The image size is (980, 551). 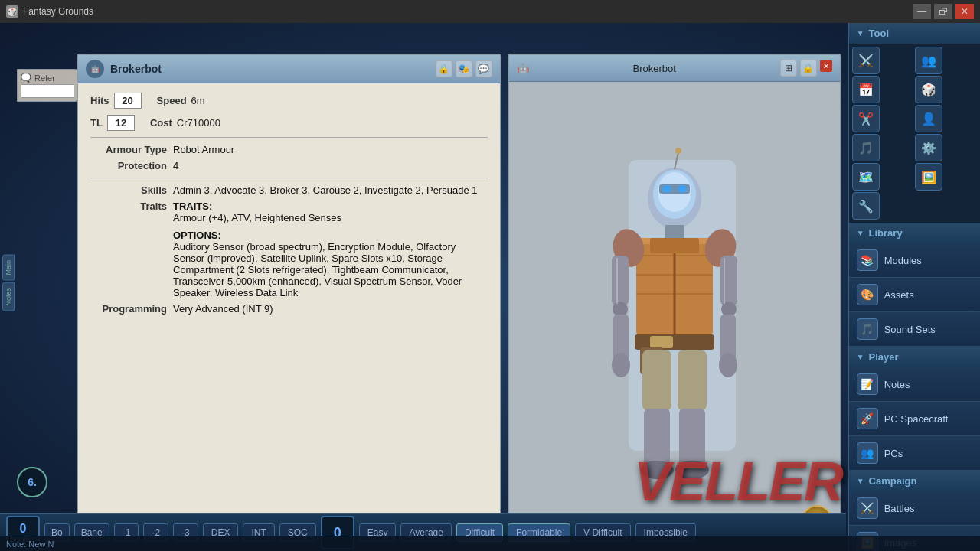 What do you see at coordinates (861, 357) in the screenshot?
I see `player-triangle: ▼` at bounding box center [861, 357].